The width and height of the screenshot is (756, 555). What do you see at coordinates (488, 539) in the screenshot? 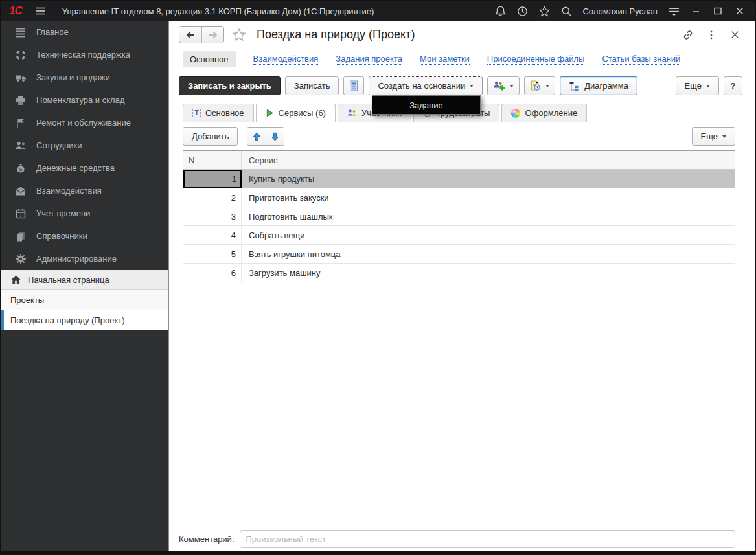
I see `comment-input` at bounding box center [488, 539].